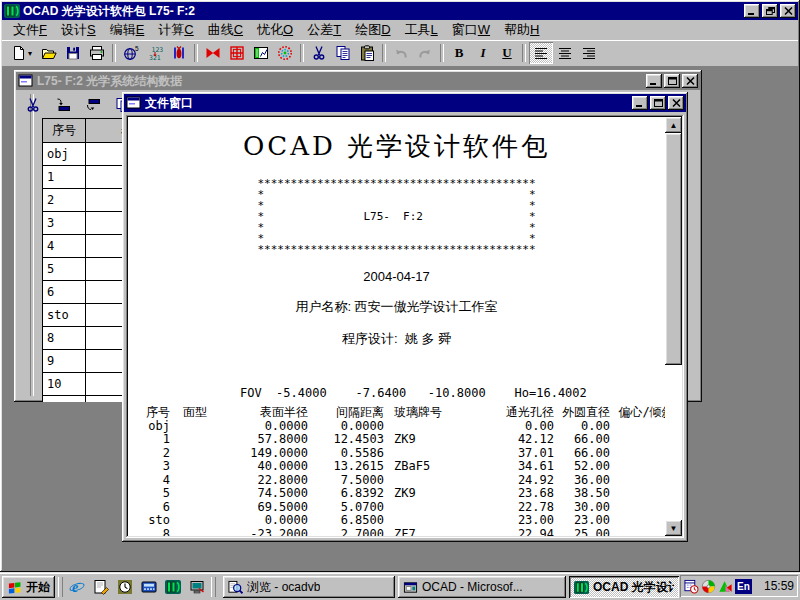  What do you see at coordinates (64, 292) in the screenshot?
I see `grid-cell-index: 6` at bounding box center [64, 292].